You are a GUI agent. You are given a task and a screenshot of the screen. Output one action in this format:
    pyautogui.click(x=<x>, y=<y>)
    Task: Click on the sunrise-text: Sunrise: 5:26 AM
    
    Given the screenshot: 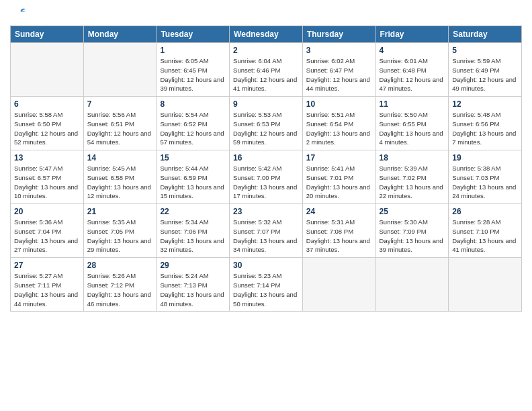 What is the action you would take?
    pyautogui.click(x=112, y=275)
    